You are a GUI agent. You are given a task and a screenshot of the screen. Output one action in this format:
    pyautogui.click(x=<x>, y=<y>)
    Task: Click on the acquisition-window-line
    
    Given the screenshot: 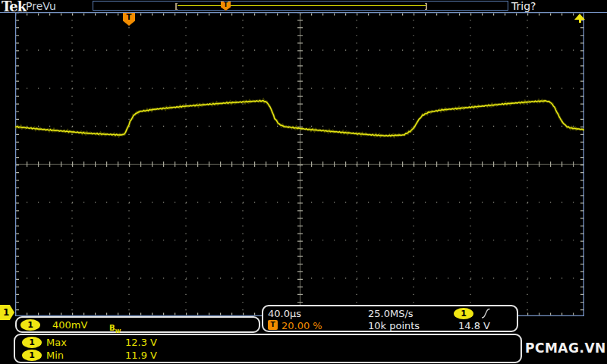 What is the action you would take?
    pyautogui.click(x=302, y=6)
    